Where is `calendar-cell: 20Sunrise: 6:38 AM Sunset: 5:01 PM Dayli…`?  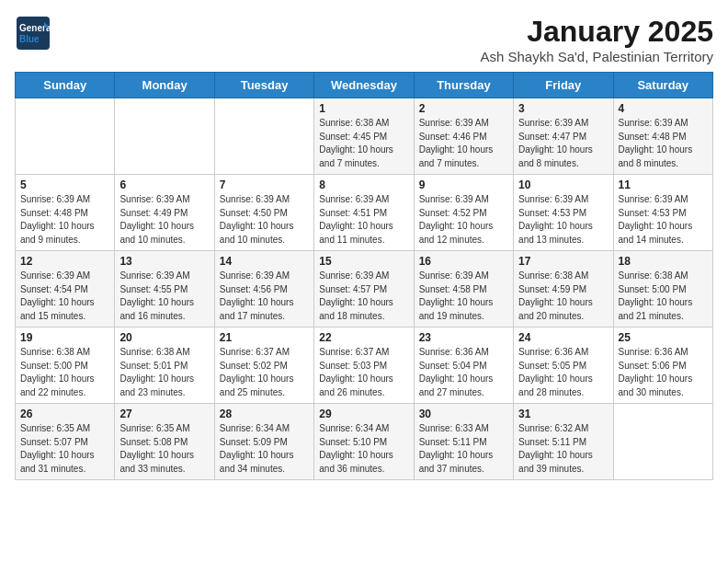 calendar-cell: 20Sunrise: 6:38 AM Sunset: 5:01 PM Dayli… is located at coordinates (165, 366).